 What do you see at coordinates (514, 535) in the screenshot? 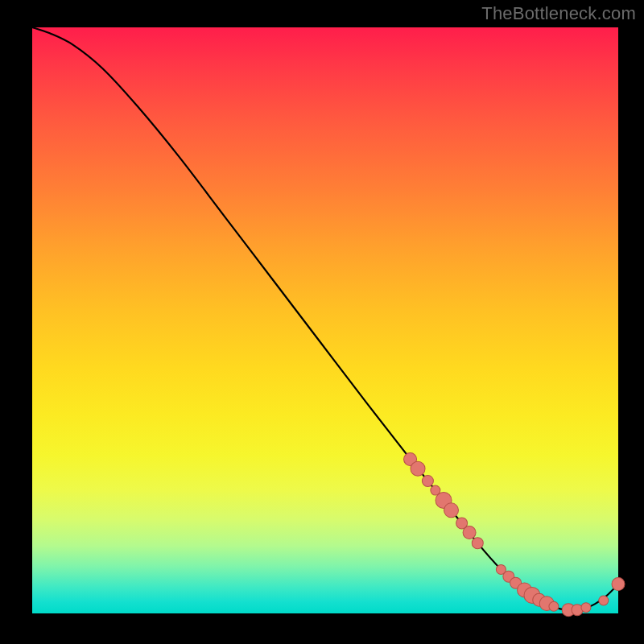
I see `marker-group` at bounding box center [514, 535].